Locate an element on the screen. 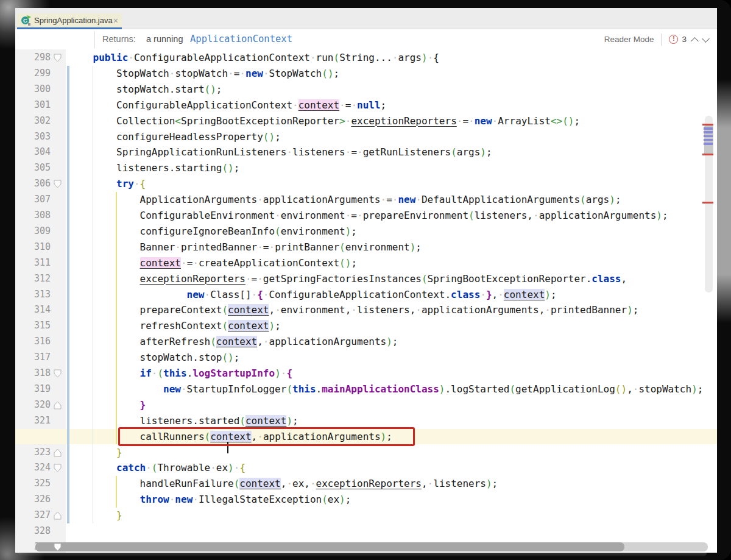 The width and height of the screenshot is (731, 560). code-line-301: 301ConfigurableApplicationContext·contex… is located at coordinates (366, 105).